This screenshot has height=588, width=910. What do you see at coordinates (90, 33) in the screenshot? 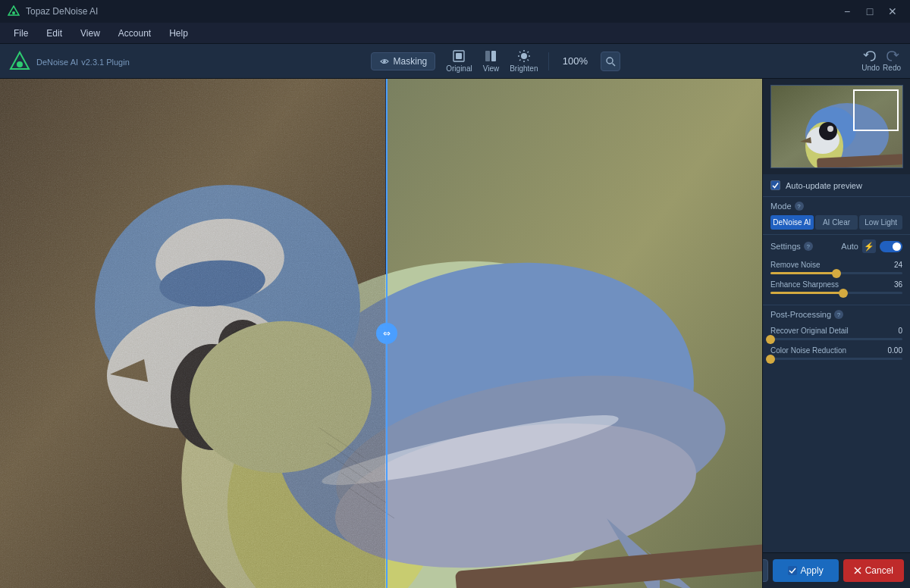
I see `menu-view: View` at bounding box center [90, 33].